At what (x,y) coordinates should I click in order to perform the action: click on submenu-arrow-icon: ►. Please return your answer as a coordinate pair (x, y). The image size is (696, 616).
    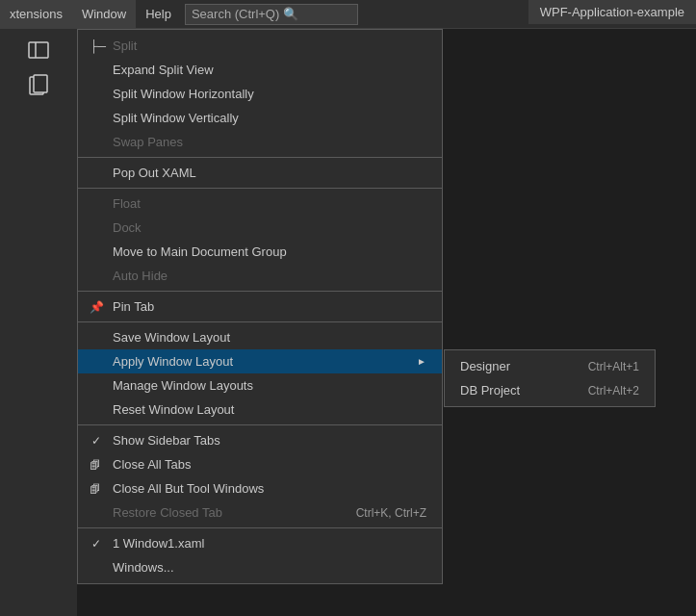
    Looking at the image, I should click on (422, 362).